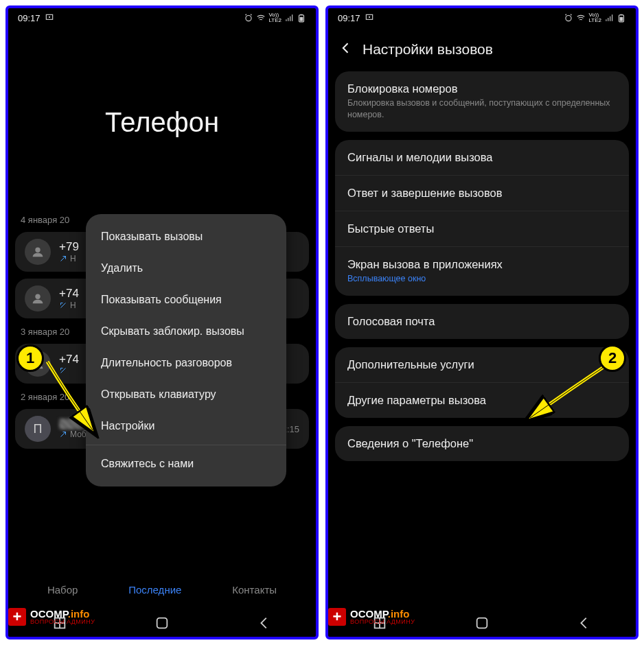 The height and width of the screenshot is (645, 644). I want to click on settings-group: Голосовая почта, so click(482, 321).